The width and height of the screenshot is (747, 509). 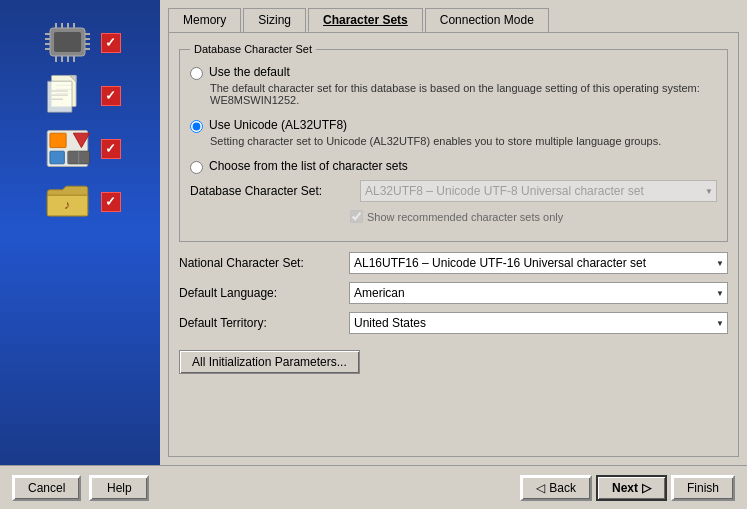 I want to click on default-language-select: American, so click(x=538, y=293).